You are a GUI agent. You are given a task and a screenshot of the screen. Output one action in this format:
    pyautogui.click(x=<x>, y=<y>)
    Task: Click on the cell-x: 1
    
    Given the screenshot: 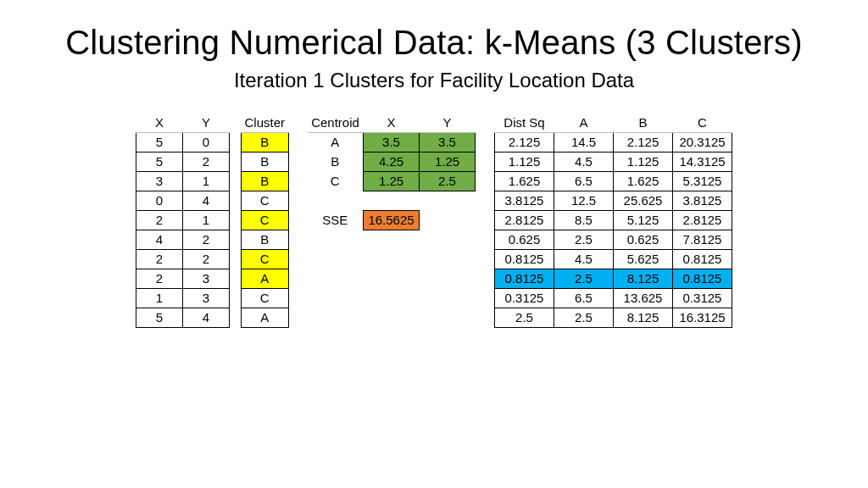 What is the action you would take?
    pyautogui.click(x=159, y=298)
    